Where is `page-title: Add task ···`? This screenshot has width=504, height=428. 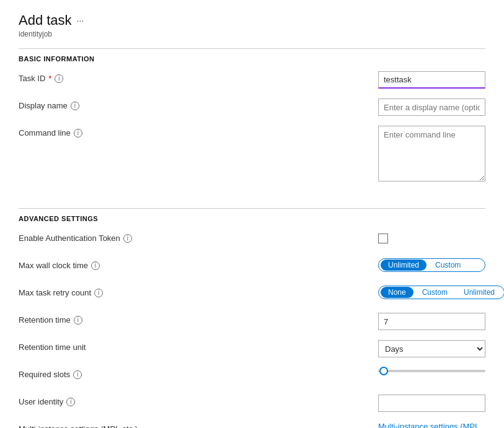
page-title: Add task ··· is located at coordinates (252, 20).